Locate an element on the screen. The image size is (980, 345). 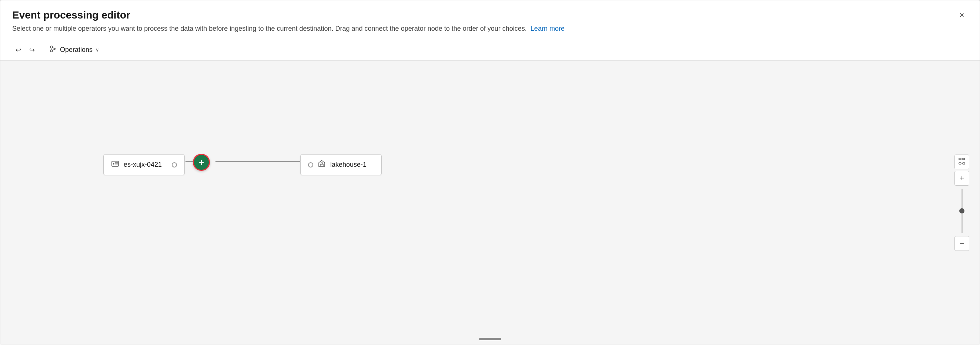
source-node-label: es-xujx-0421 is located at coordinates (143, 165).